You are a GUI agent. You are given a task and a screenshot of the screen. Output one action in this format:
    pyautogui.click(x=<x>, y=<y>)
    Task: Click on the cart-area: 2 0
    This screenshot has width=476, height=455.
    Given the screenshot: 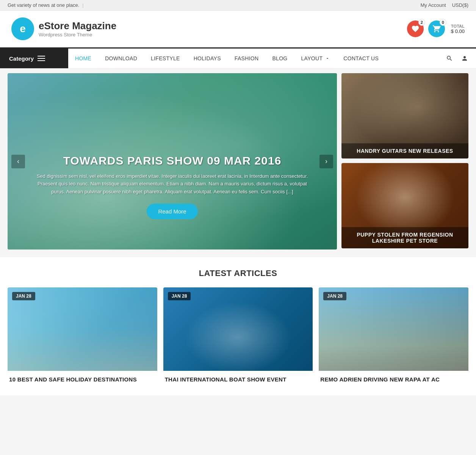 What is the action you would take?
    pyautogui.click(x=426, y=29)
    